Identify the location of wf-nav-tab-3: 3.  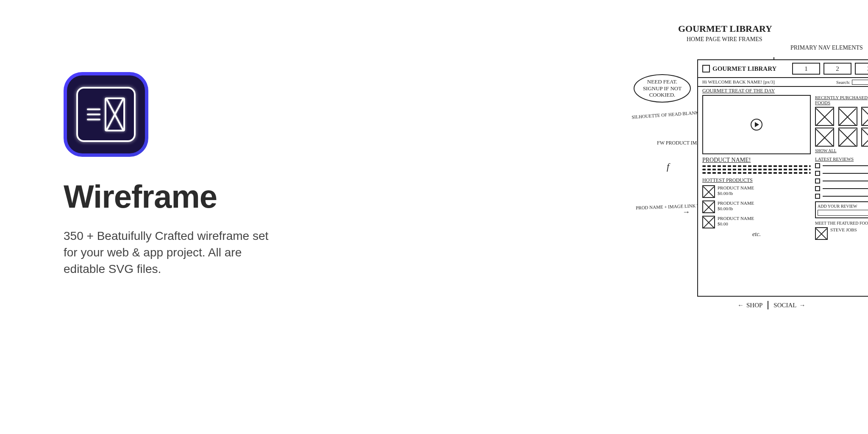
(861, 69).